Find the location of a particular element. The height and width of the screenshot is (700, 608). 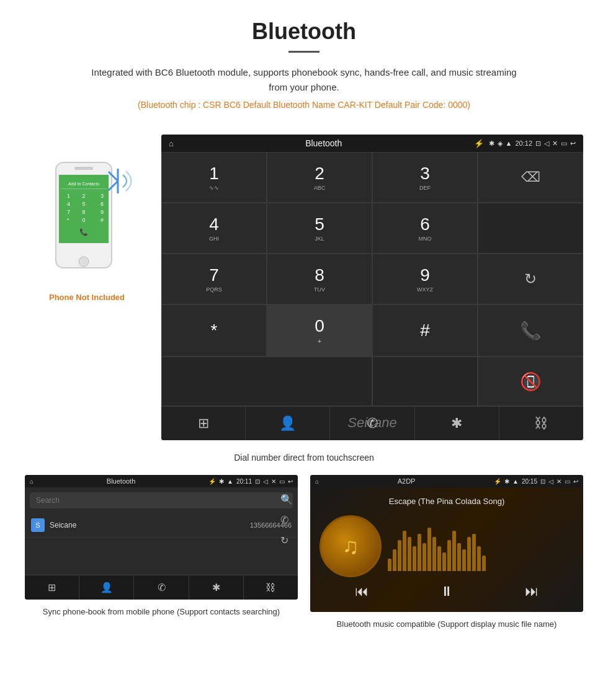

nav-phone: ✆ is located at coordinates (372, 423).